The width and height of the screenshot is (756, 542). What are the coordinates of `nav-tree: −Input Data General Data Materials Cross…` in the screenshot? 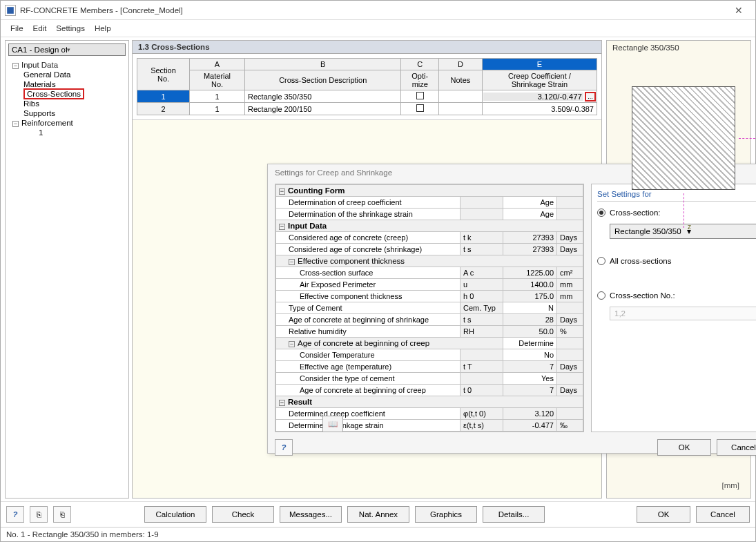 It's located at (67, 278).